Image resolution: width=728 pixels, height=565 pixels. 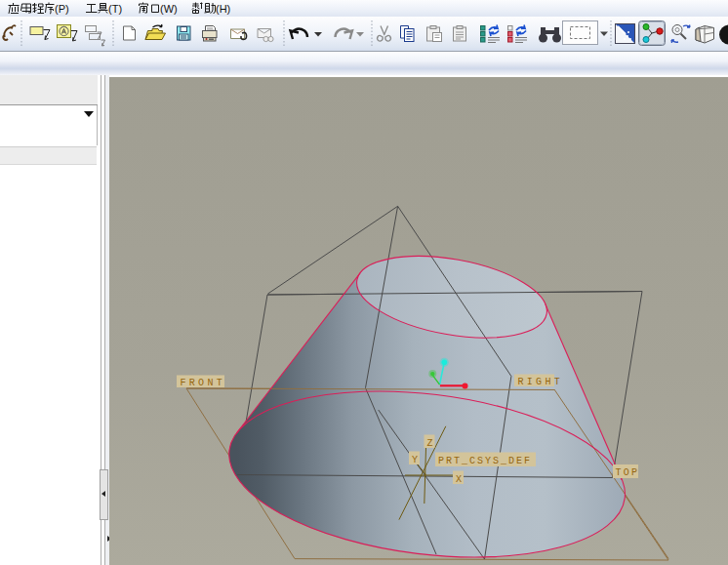 What do you see at coordinates (62, 9) in the screenshot?
I see `svg-text: (P)` at bounding box center [62, 9].